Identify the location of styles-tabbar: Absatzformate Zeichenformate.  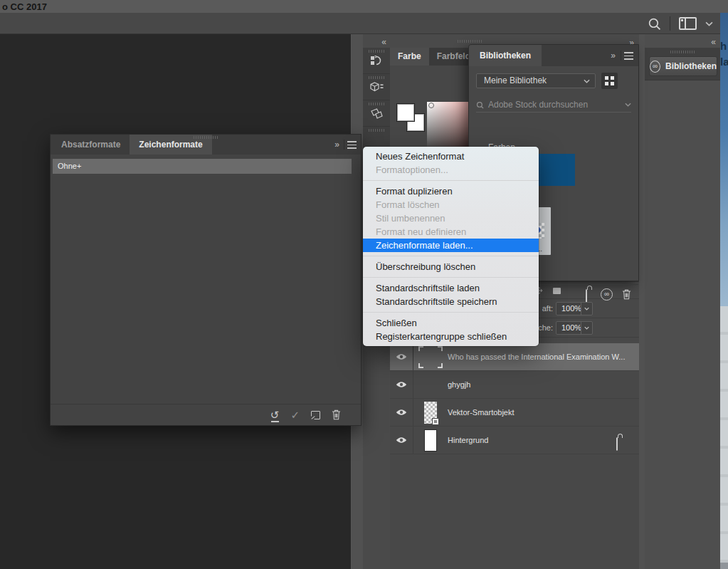
(206, 145).